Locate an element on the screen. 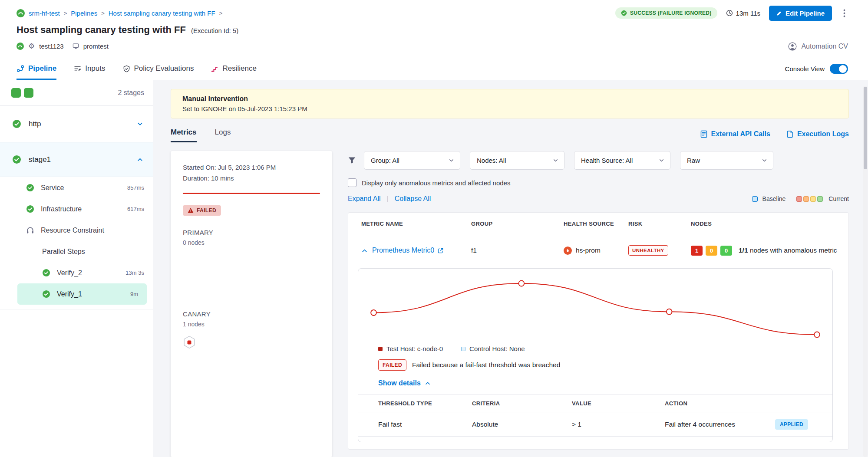 The width and height of the screenshot is (868, 457). show-details-link: Show details is located at coordinates (595, 383).